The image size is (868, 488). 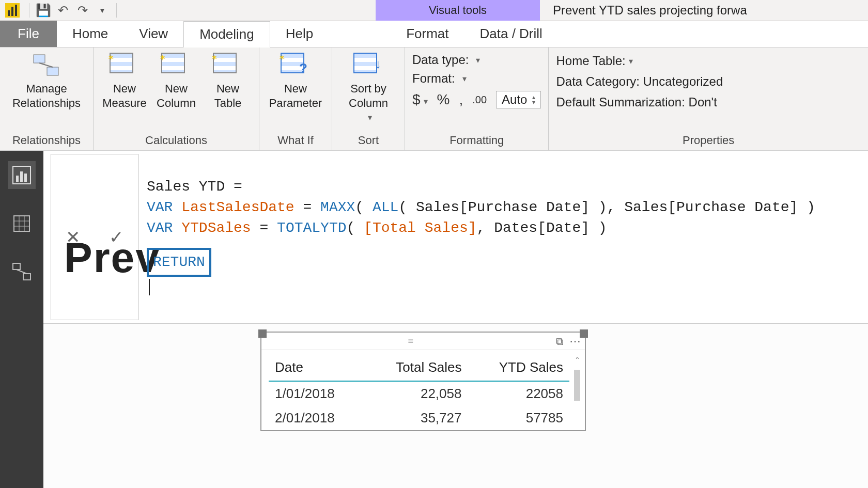 What do you see at coordinates (458, 10) in the screenshot?
I see `contextual-tab-visual-tools: Visual tools` at bounding box center [458, 10].